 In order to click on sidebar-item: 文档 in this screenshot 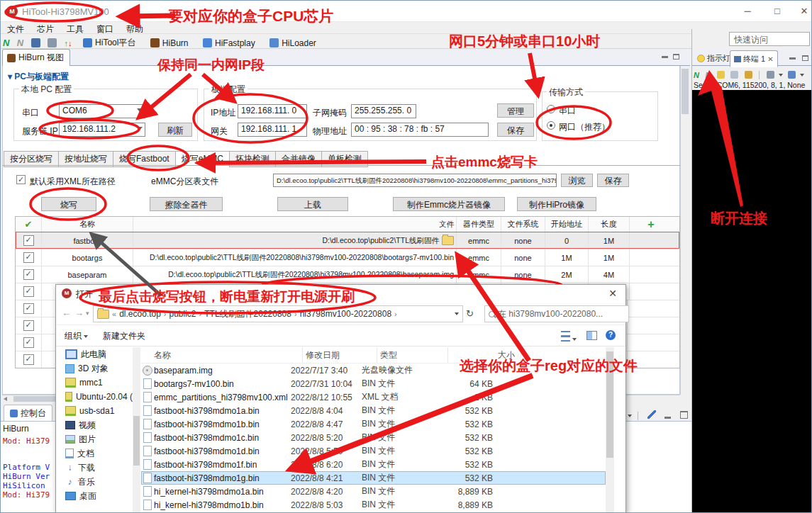, I will do `click(95, 453)`.